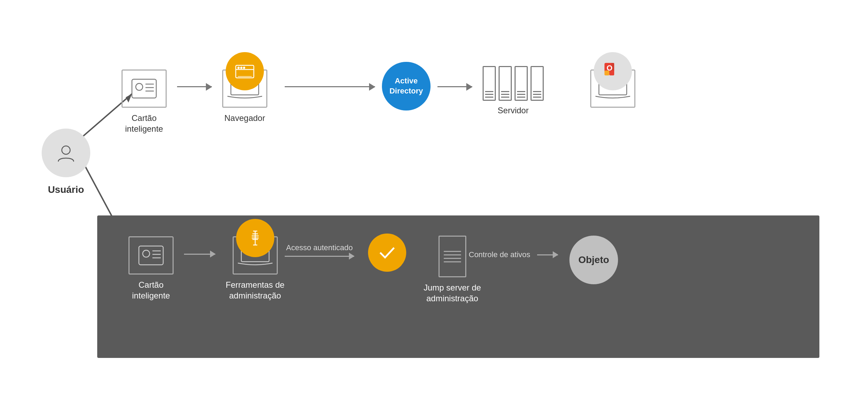 This screenshot has height=417, width=868. Describe the element at coordinates (406, 86) in the screenshot. I see `active-directory-circle: ActiveDirectory` at that location.